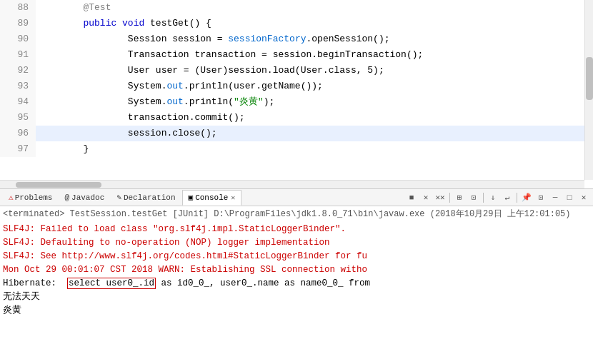 The height and width of the screenshot is (364, 593). What do you see at coordinates (296, 118) in the screenshot?
I see `code-line-95: 95 transaction.commit();` at bounding box center [296, 118].